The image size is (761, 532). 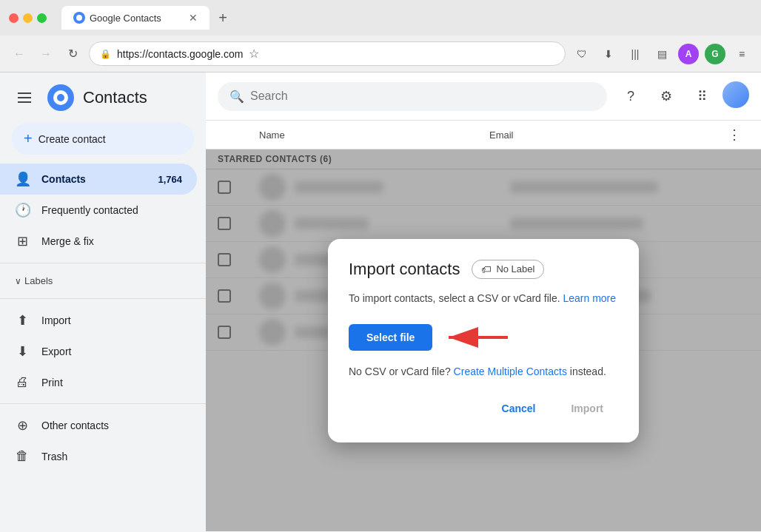 I want to click on forward-button: →, so click(x=46, y=54).